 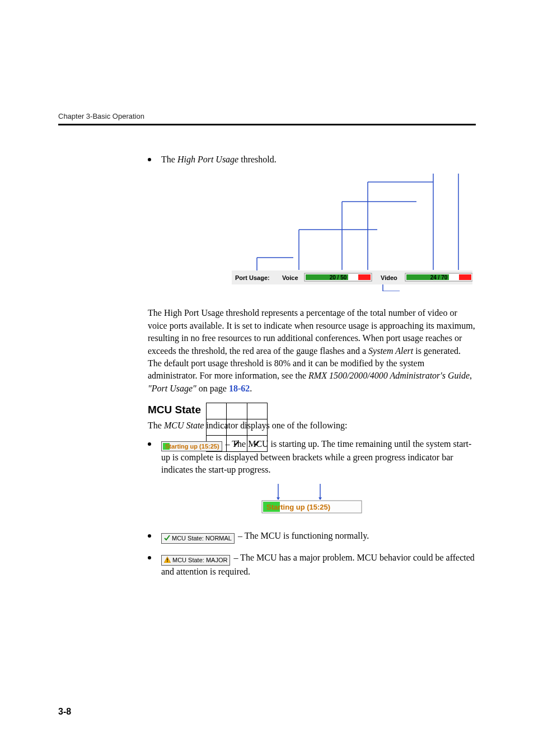 I want to click on mcu-state-intro: The MCU State indicator displays one of …, so click(x=312, y=426).